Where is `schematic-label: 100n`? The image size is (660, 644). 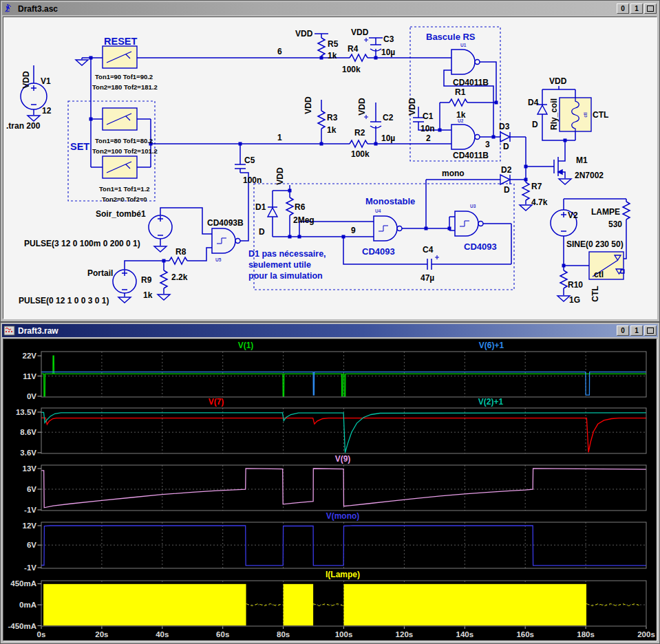 schematic-label: 100n is located at coordinates (252, 180).